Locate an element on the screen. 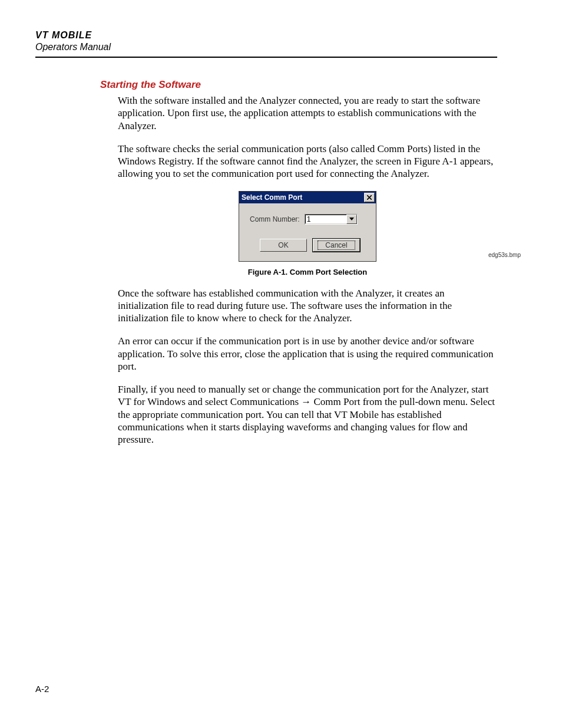  header-subtitle: Operators Manual is located at coordinates (266, 47).